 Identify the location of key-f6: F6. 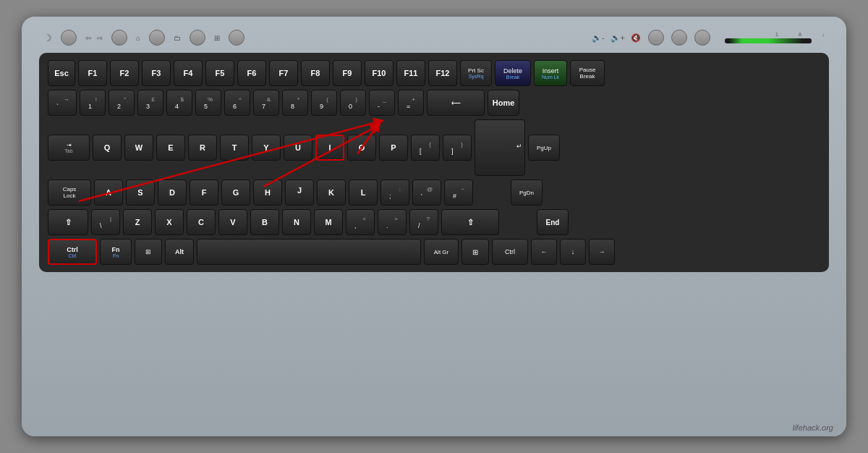
(252, 73).